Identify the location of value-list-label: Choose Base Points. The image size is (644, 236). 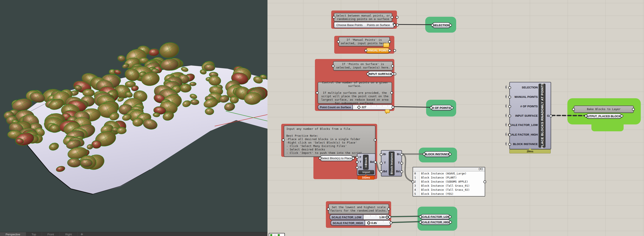
(350, 25).